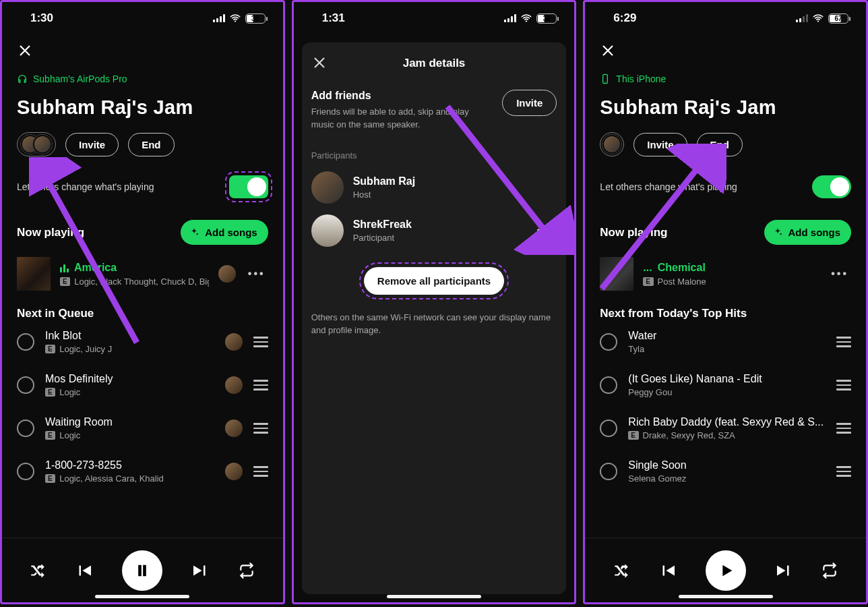 The image size is (868, 607). What do you see at coordinates (434, 187) in the screenshot?
I see `participant-row: Subham Raj Host` at bounding box center [434, 187].